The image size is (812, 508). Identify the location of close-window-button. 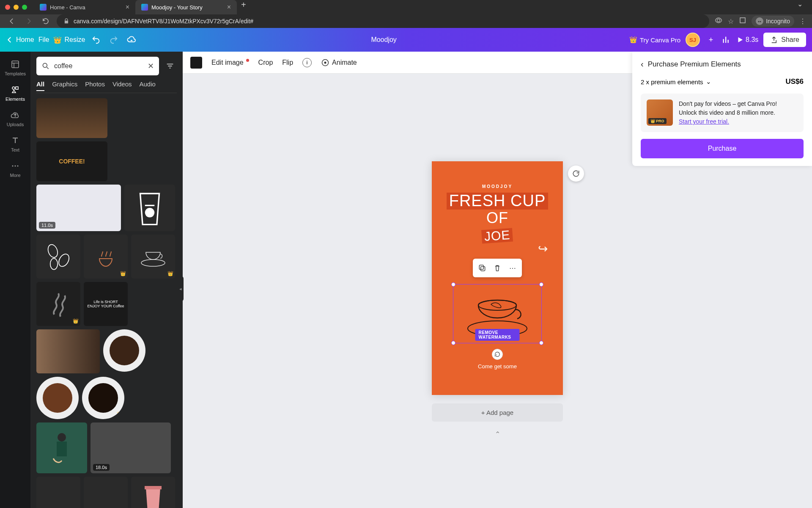
(8, 7).